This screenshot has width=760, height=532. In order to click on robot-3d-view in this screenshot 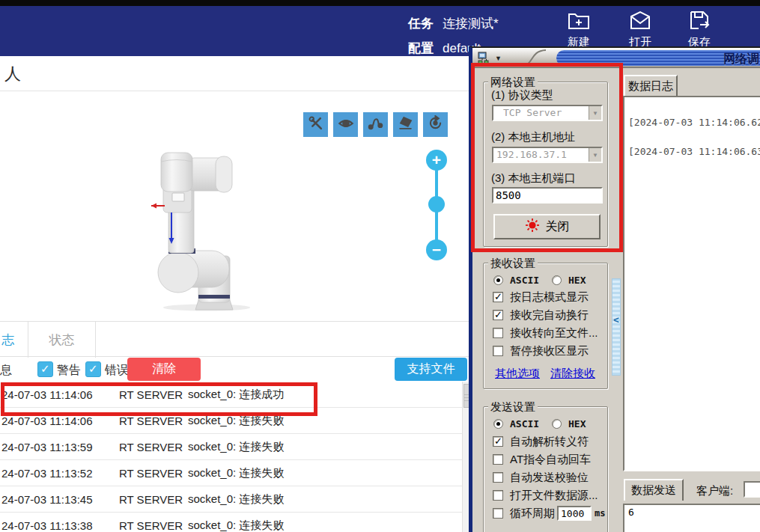, I will do `click(197, 232)`.